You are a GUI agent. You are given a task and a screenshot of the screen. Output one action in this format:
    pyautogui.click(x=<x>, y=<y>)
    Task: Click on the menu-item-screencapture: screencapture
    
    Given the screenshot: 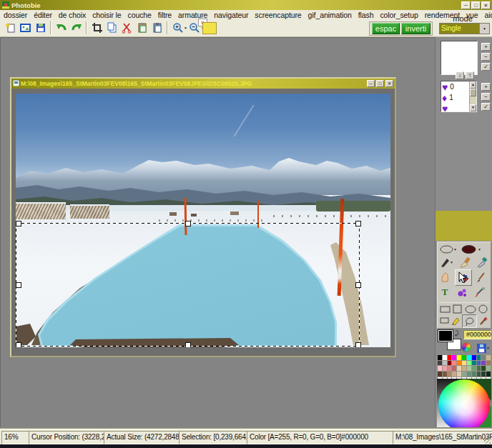 What is the action you would take?
    pyautogui.click(x=277, y=15)
    